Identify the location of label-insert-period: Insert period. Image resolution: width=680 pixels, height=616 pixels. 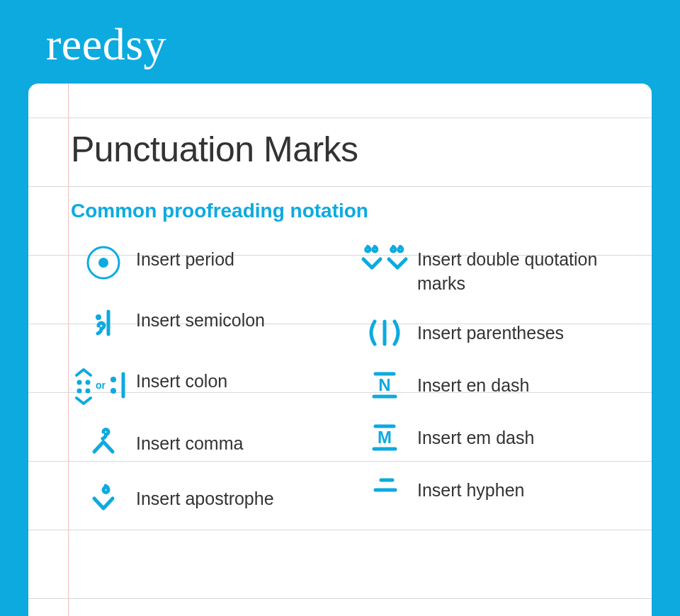
(186, 258).